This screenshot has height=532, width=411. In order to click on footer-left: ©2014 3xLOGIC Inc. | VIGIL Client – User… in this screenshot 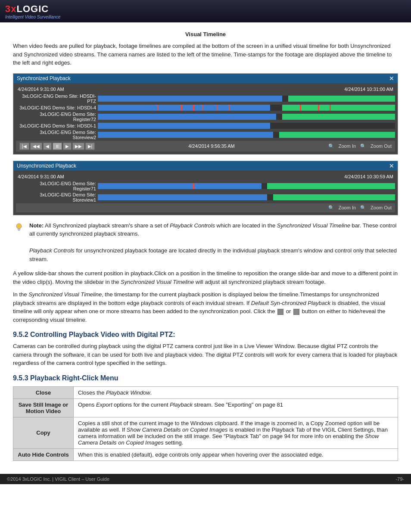, I will do `click(58, 479)`.